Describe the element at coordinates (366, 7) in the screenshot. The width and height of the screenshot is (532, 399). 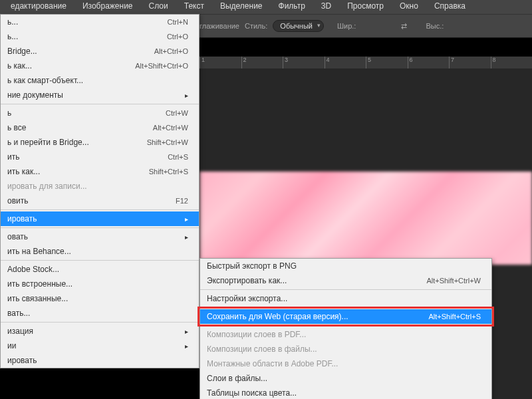
I see `menu-view: Просмотр` at that location.